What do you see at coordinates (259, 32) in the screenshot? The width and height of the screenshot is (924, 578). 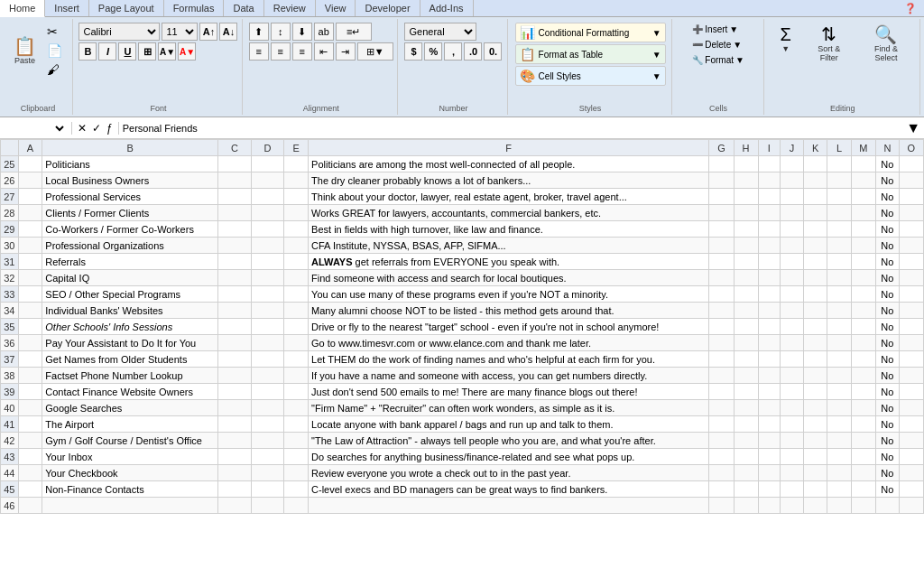 I see `align-top-button: ⬆` at bounding box center [259, 32].